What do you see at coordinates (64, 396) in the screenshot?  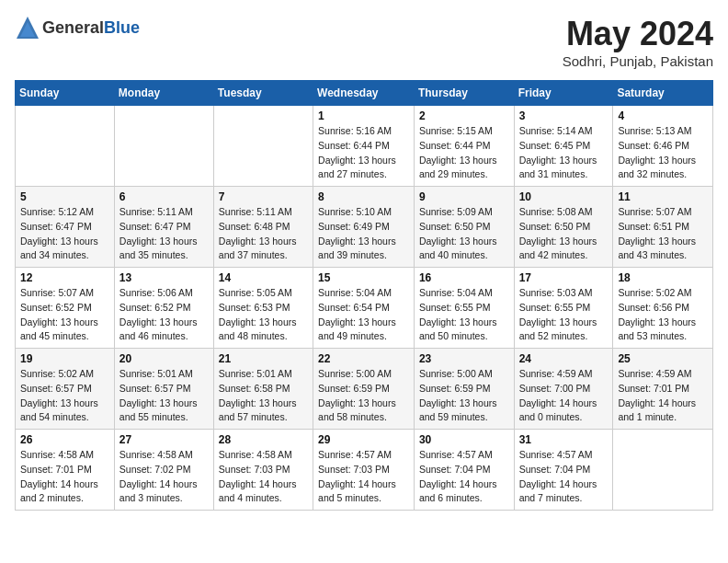 I see `day-info: Sunrise: 5:02 AMSunset: 6:57 PMDaylight:…` at bounding box center [64, 396].